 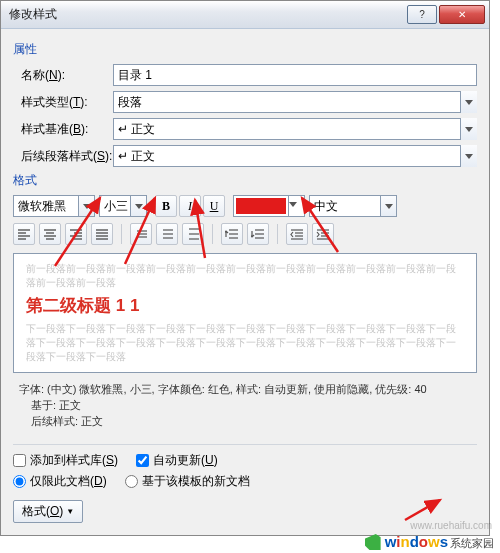 What do you see at coordinates (245, 129) in the screenshot?
I see `row-basedon: 样式基准(B): ↵ 正文` at bounding box center [245, 129].